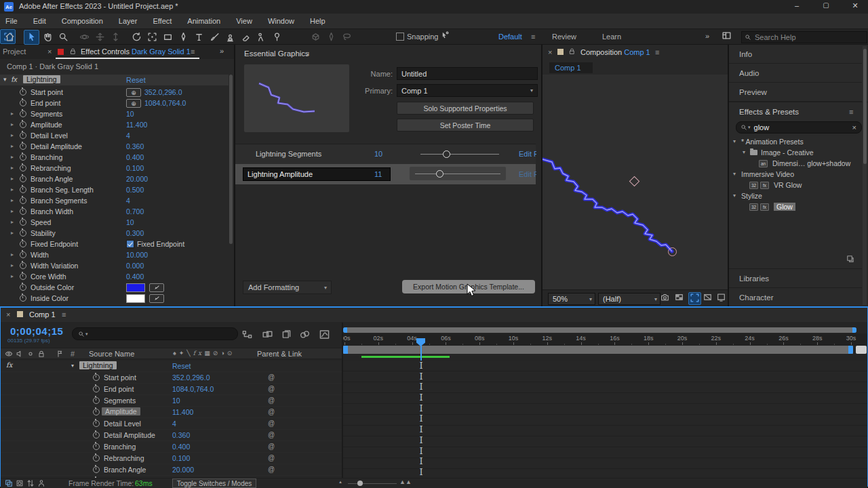 Image resolution: width=868 pixels, height=488 pixels. I want to click on property-value: 0.400, so click(135, 277).